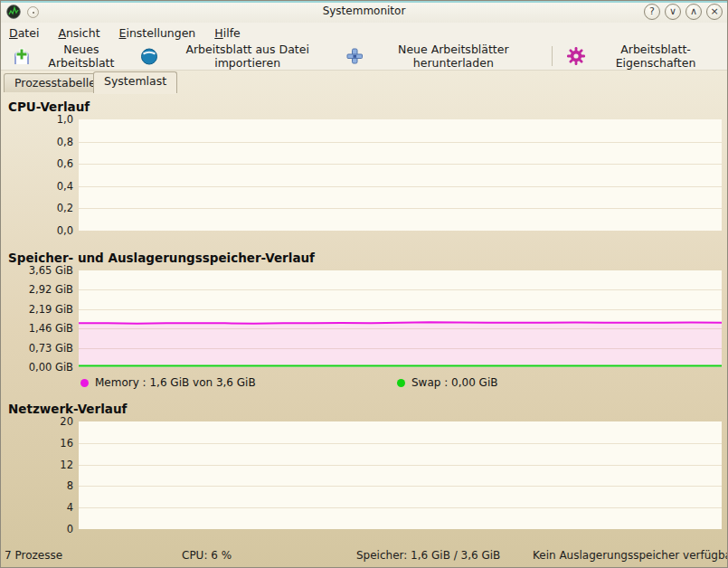  I want to click on titlebar: Systemmonitor ?∨∧×, so click(364, 12).